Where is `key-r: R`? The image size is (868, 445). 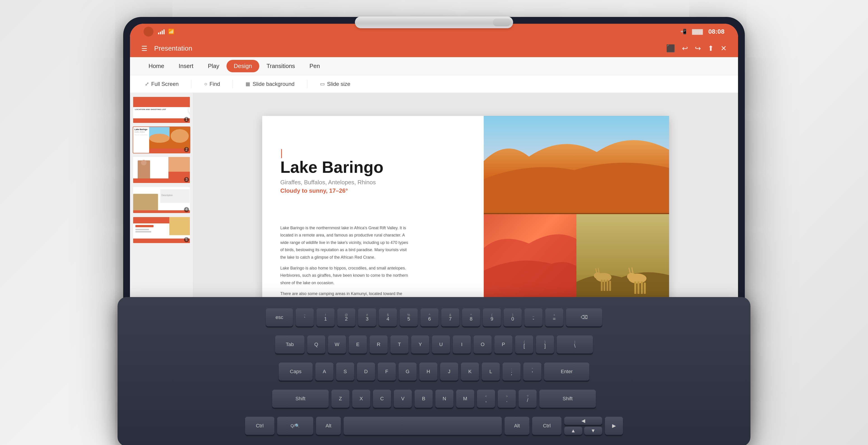
key-r: R is located at coordinates (379, 345).